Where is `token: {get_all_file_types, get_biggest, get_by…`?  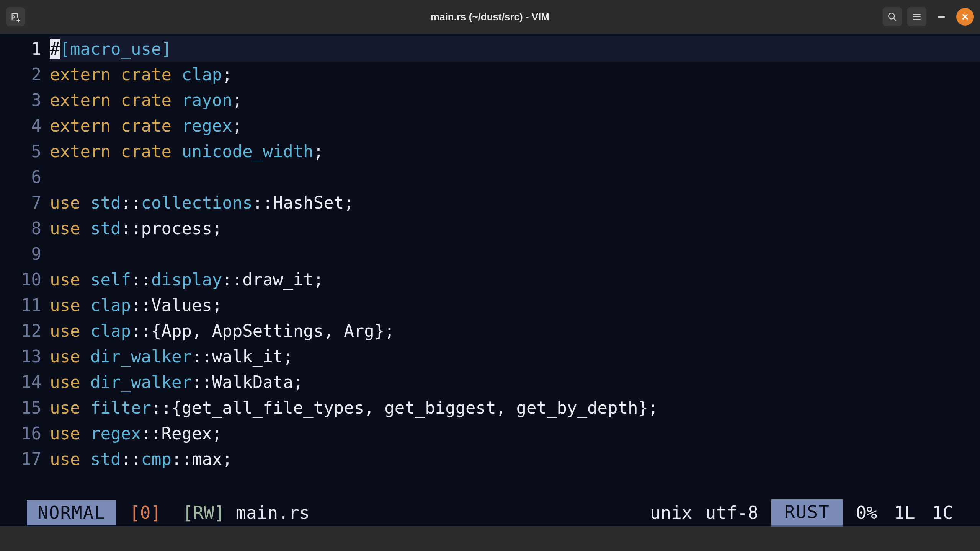
token: {get_all_file_types, get_biggest, get_by… is located at coordinates (410, 408).